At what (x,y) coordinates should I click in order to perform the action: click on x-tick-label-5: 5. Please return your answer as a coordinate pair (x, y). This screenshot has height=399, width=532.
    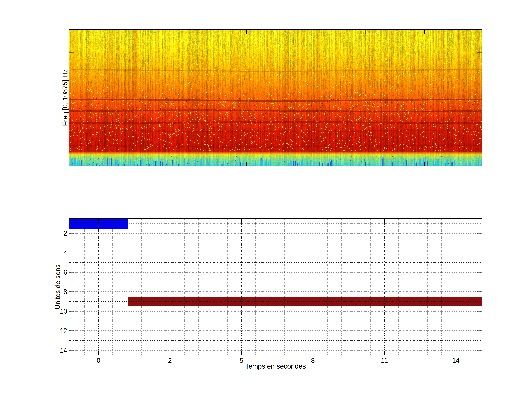
    Looking at the image, I should click on (241, 361).